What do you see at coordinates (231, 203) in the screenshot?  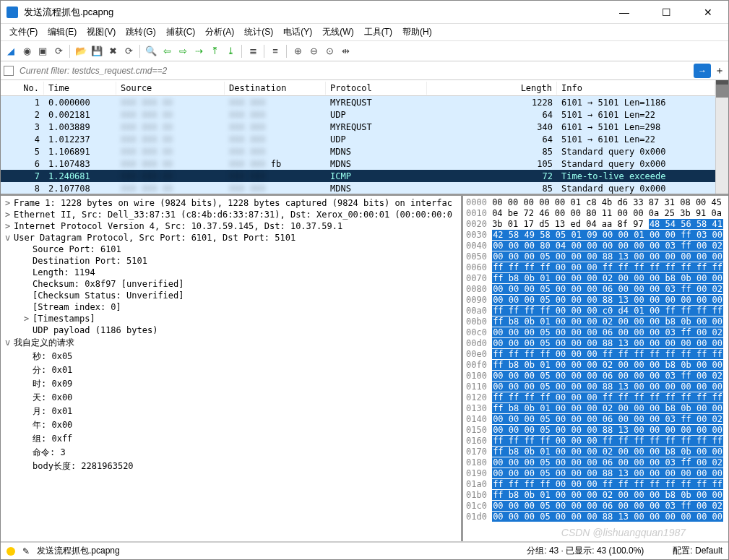 I see `tree-node: >Frame 1: 1228 bytes on wire (9824 bits)…` at bounding box center [231, 203].